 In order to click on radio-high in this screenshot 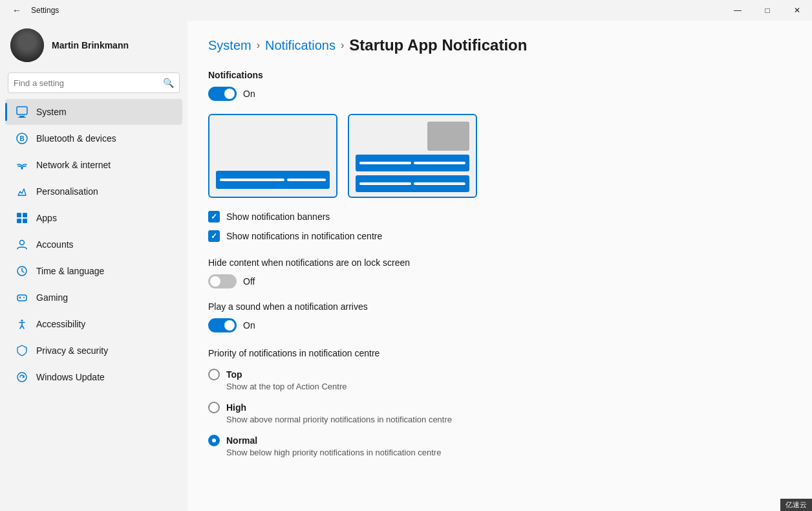, I will do `click(214, 408)`.